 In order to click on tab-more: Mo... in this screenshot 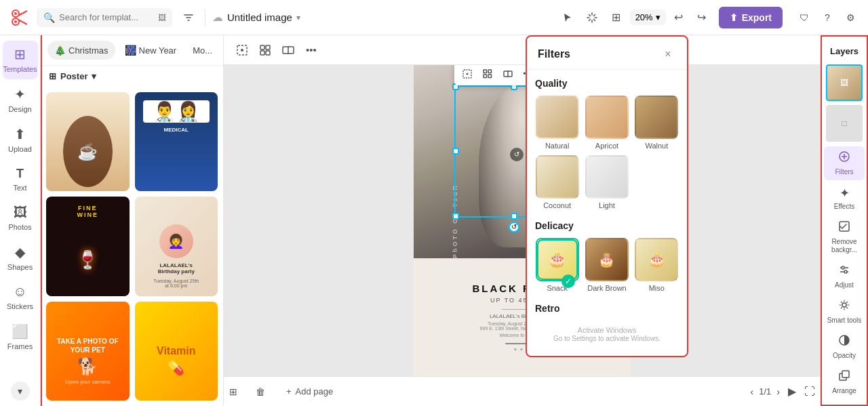, I will do `click(202, 50)`.